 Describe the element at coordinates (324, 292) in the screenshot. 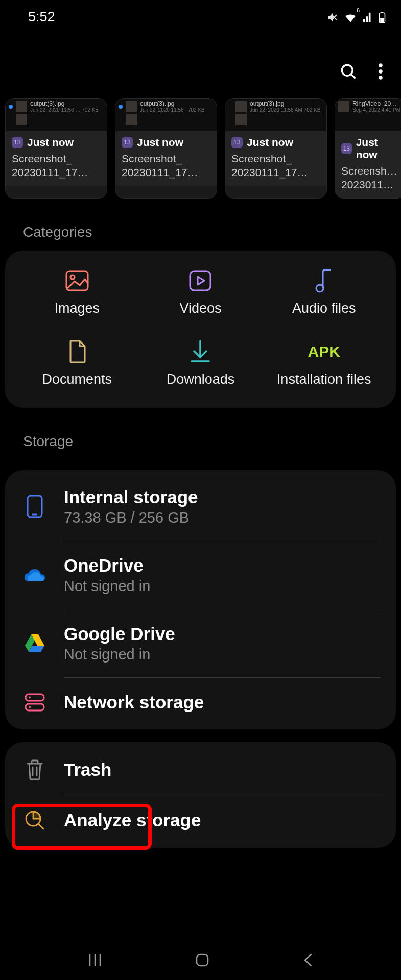

I see `category-audio: Audio files` at that location.